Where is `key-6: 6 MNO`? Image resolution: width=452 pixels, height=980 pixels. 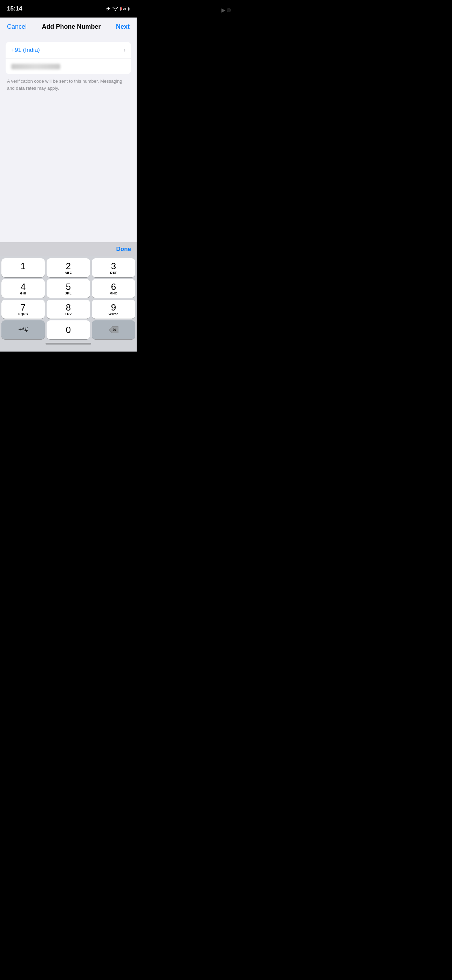 key-6: 6 MNO is located at coordinates (113, 288).